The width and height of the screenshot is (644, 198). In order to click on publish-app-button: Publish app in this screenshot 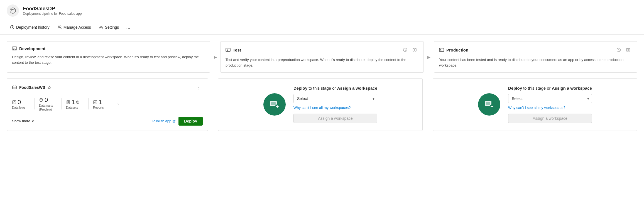, I will do `click(164, 121)`.